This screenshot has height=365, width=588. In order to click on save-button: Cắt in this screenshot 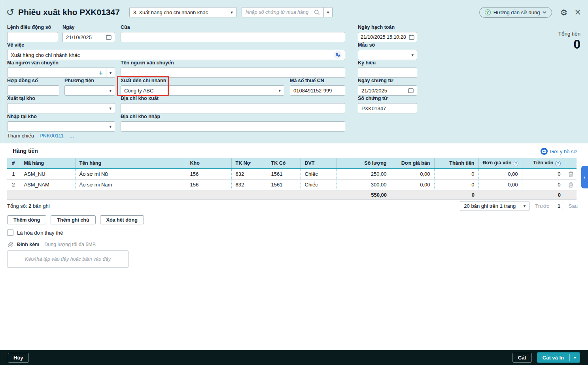, I will do `click(522, 358)`.